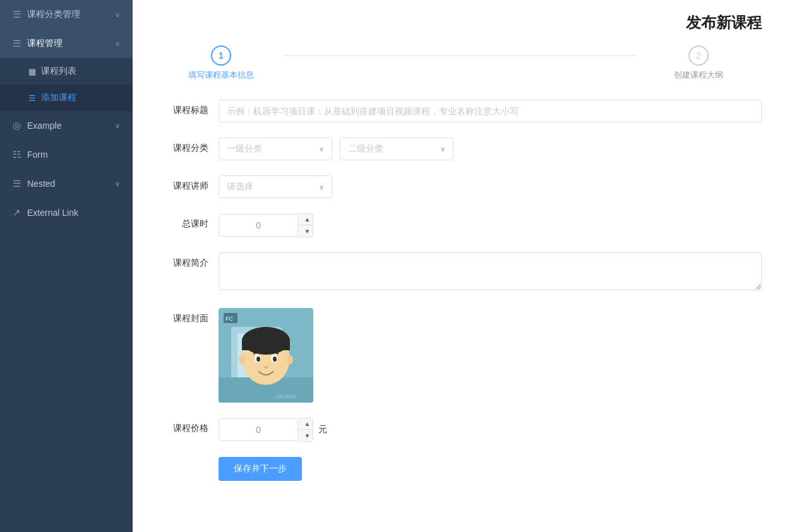 The image size is (787, 532). Describe the element at coordinates (71, 126) in the screenshot. I see `sidebar-item-label: Example` at that location.